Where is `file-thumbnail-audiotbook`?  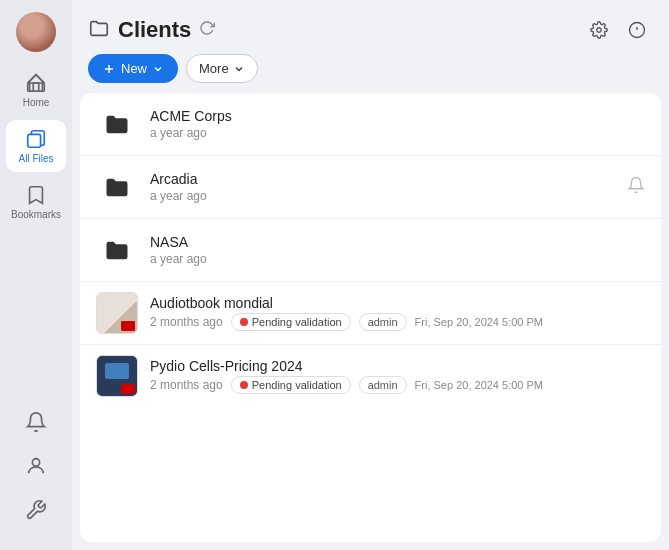
file-thumbnail-audiotbook is located at coordinates (117, 313).